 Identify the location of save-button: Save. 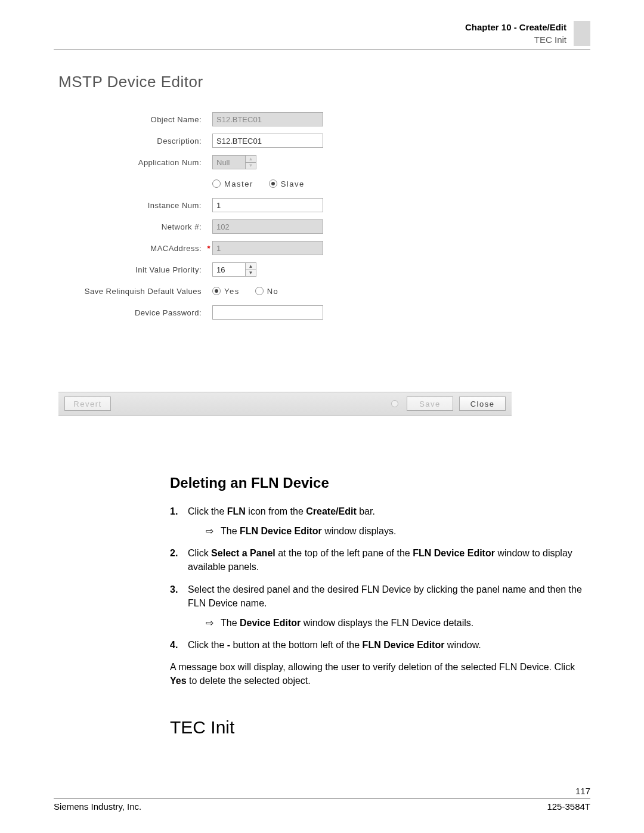
(430, 404).